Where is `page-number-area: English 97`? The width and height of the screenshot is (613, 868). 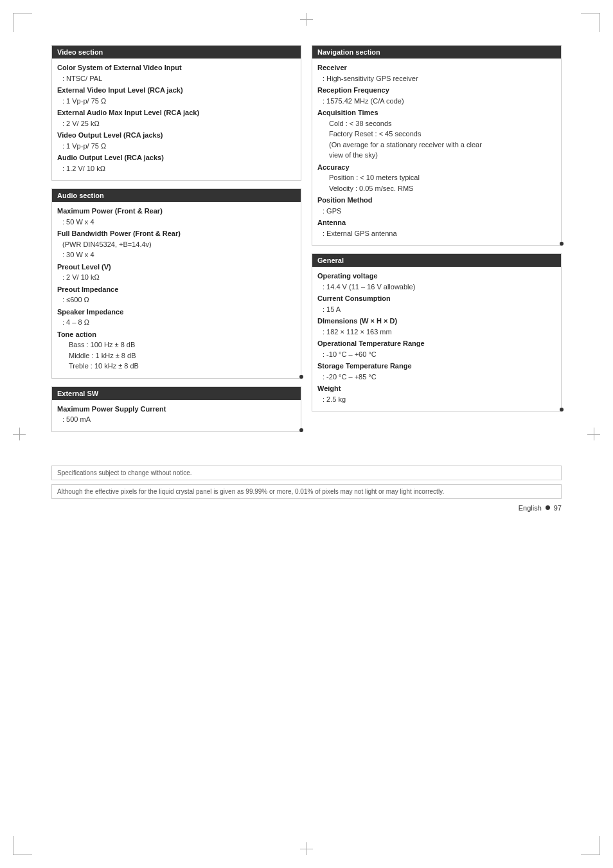 page-number-area: English 97 is located at coordinates (306, 508).